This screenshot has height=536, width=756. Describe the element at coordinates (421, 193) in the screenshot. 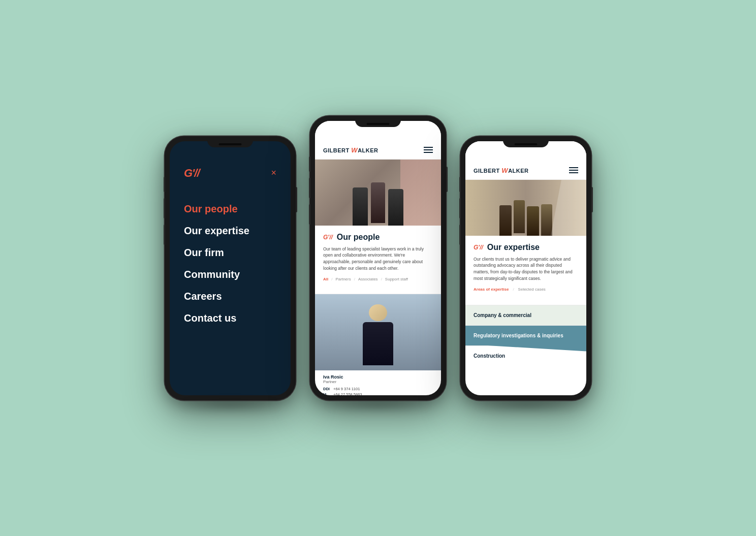

I see `hero-pink-accent` at that location.